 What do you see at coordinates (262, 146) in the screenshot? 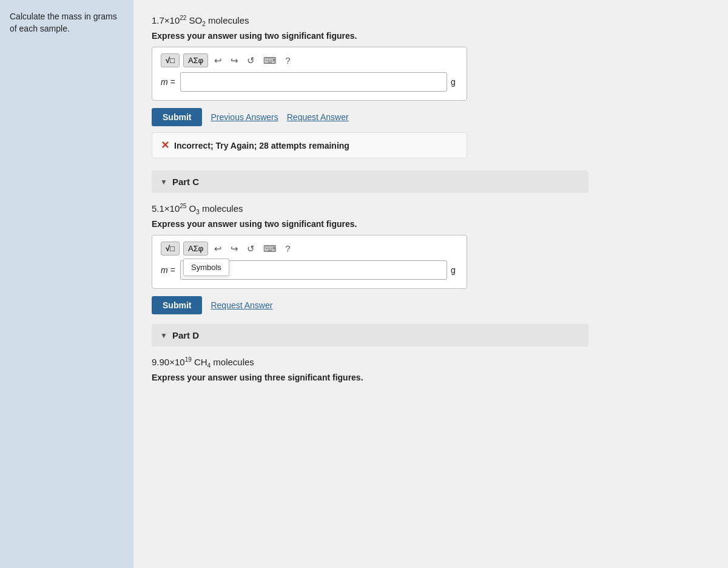
I see `feedback-message: Incorrect; Try Again; 28 attempts remain…` at bounding box center [262, 146].